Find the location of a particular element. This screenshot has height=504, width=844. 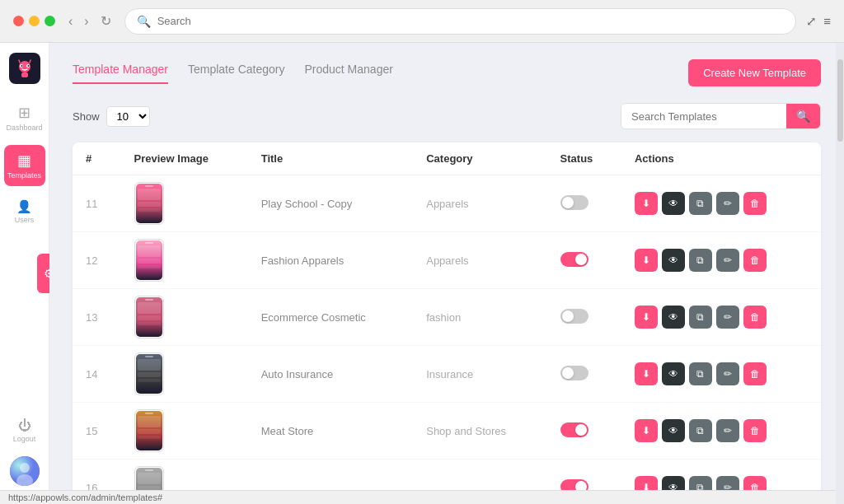

sidebar-item-dashboard: ⊞ Dashboard is located at coordinates (25, 118).